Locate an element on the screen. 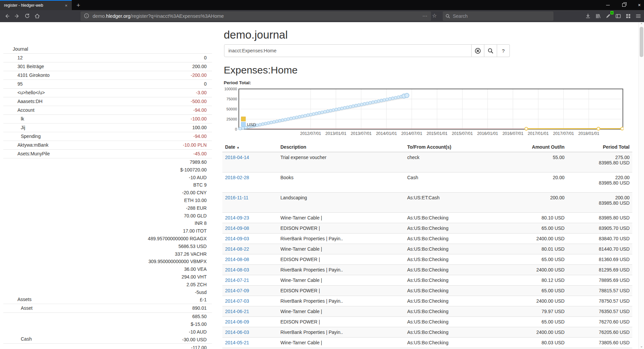 Image resolution: width=644 pixels, height=349 pixels. downloads-button is located at coordinates (588, 16).